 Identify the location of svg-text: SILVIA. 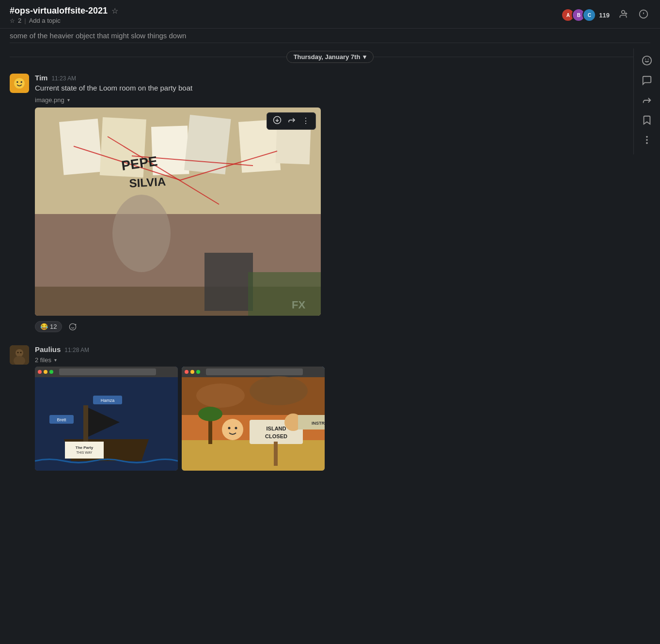
(147, 182).